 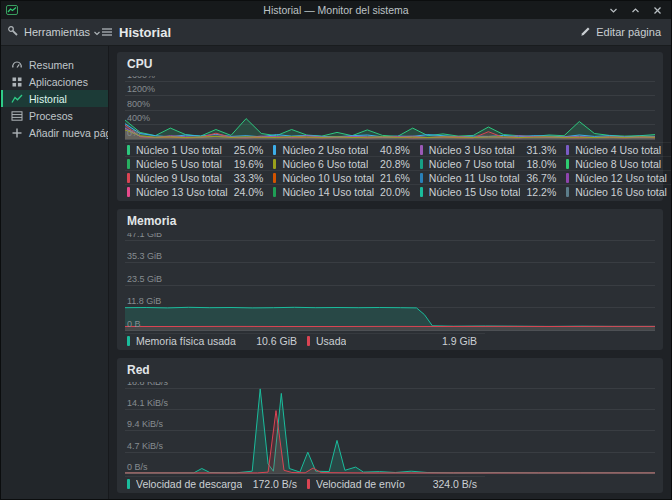 I want to click on chevron-down-icon, so click(x=97, y=32).